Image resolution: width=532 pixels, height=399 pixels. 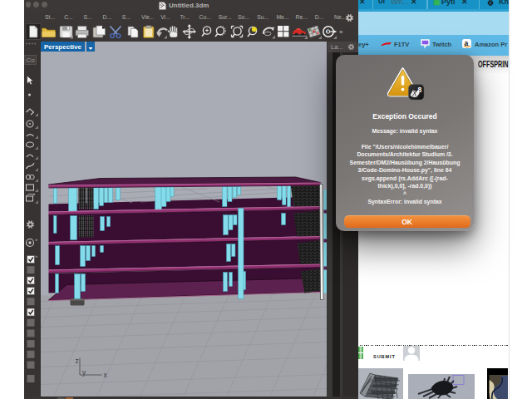 What do you see at coordinates (76, 360) in the screenshot?
I see `svg-text: z` at bounding box center [76, 360].